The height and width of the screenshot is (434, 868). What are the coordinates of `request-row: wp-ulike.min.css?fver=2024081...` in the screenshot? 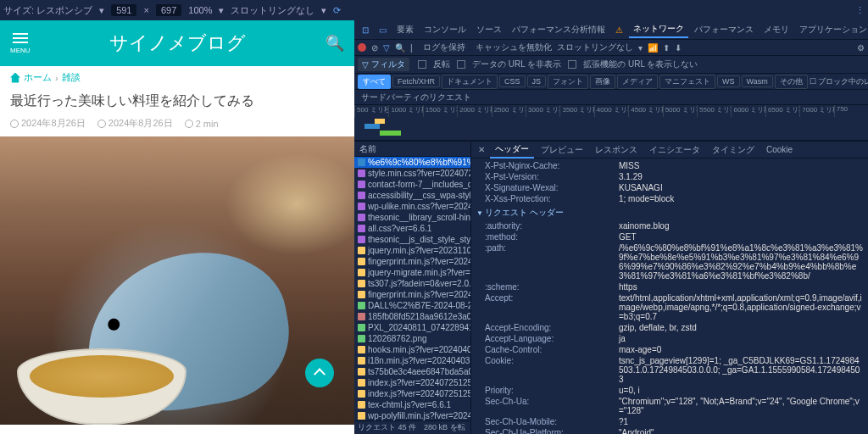 It's located at (412, 207).